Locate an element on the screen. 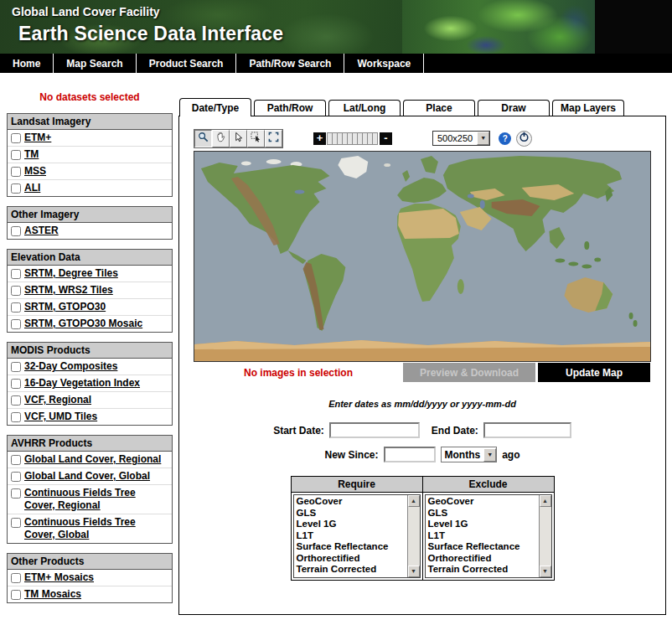  exclude-scrollbar: ▲ ▼ is located at coordinates (545, 536).